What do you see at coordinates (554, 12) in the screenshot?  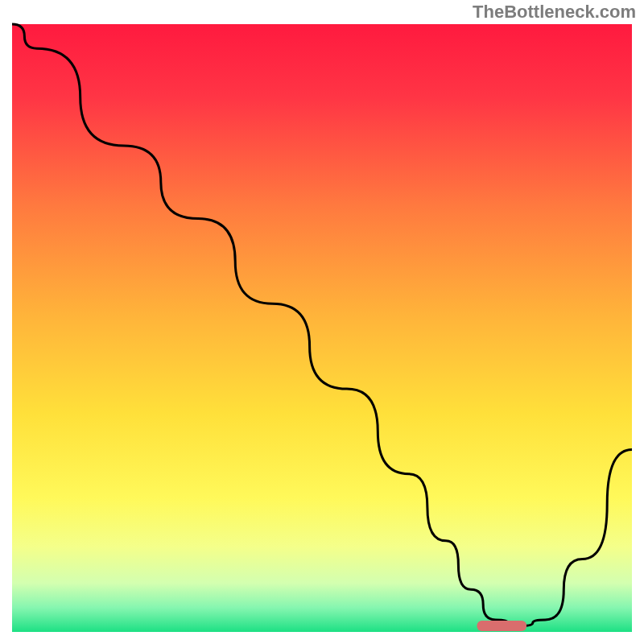 I see `watermark-label: TheBottleneck.com` at bounding box center [554, 12].